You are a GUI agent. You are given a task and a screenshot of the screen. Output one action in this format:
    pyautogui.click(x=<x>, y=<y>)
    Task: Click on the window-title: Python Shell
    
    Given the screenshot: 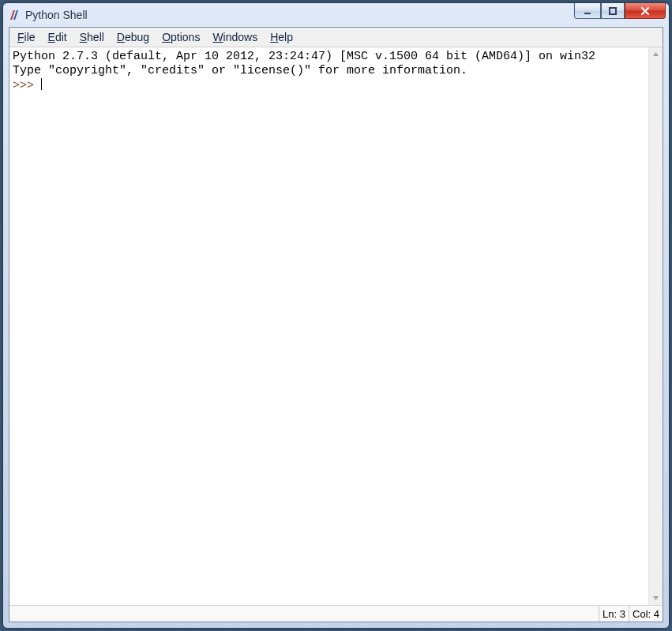 What is the action you would take?
    pyautogui.click(x=57, y=15)
    